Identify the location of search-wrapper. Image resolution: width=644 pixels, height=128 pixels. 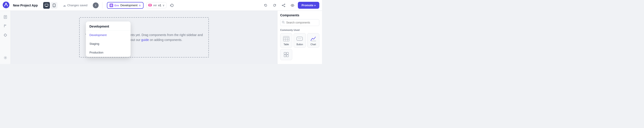
(300, 22).